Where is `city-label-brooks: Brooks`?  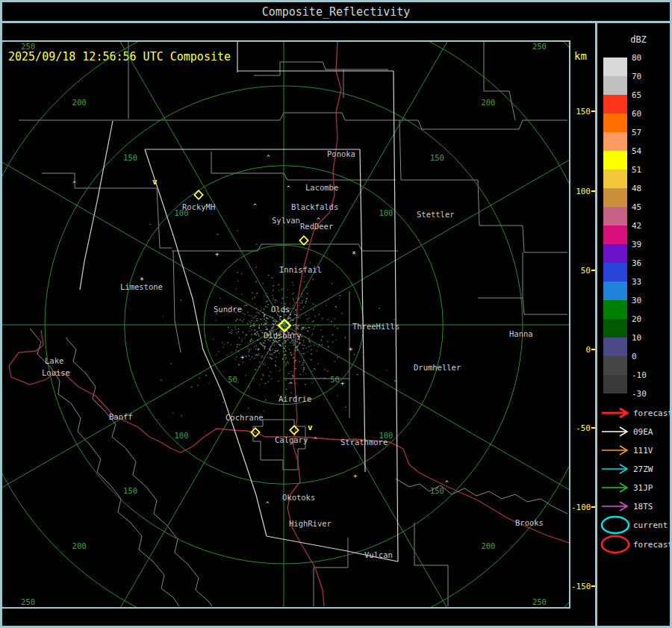 city-label-brooks: Brooks is located at coordinates (529, 523).